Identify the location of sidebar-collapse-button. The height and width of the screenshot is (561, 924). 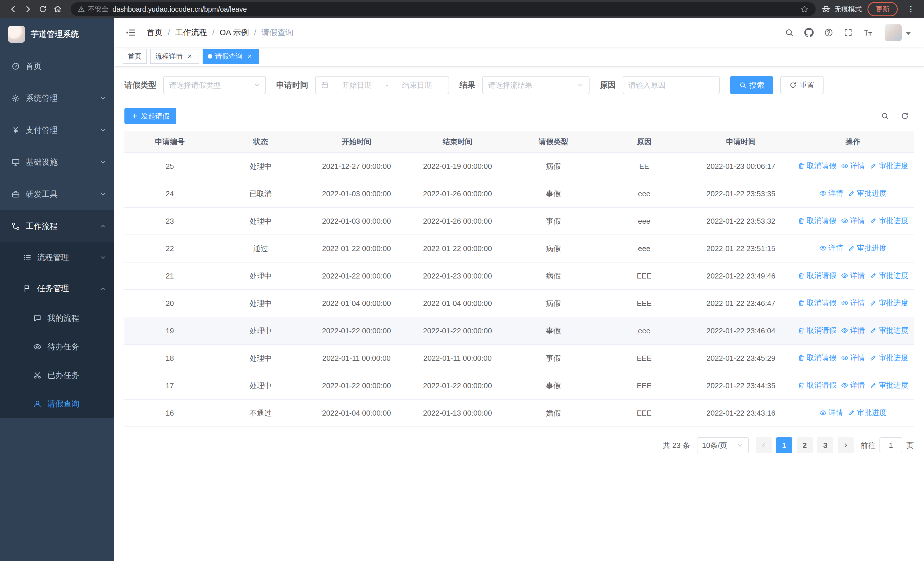
(130, 32).